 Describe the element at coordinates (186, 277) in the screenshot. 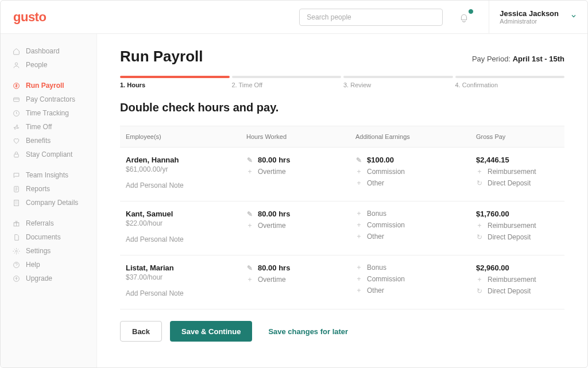

I see `employee-rate: $37.00/hour` at that location.